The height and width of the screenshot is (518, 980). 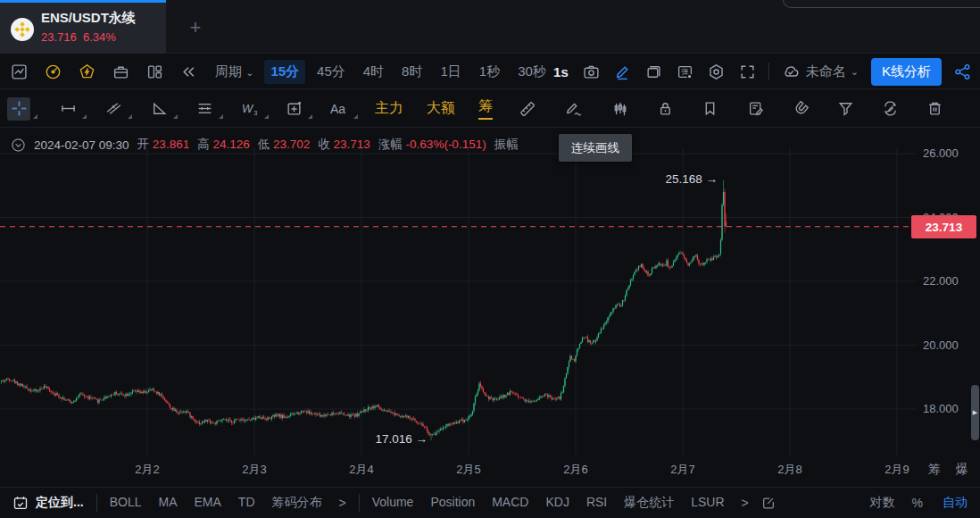 I want to click on candle-pattern-tool, so click(x=620, y=109).